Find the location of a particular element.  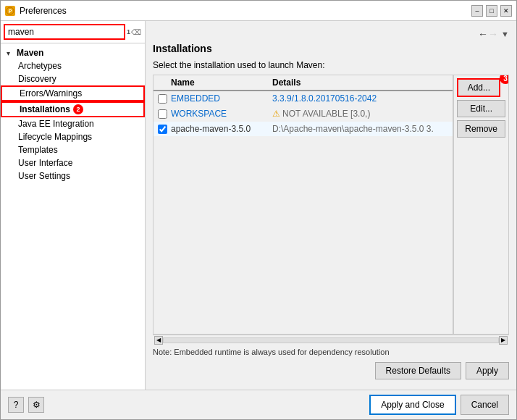

help-button: ? is located at coordinates (16, 405).